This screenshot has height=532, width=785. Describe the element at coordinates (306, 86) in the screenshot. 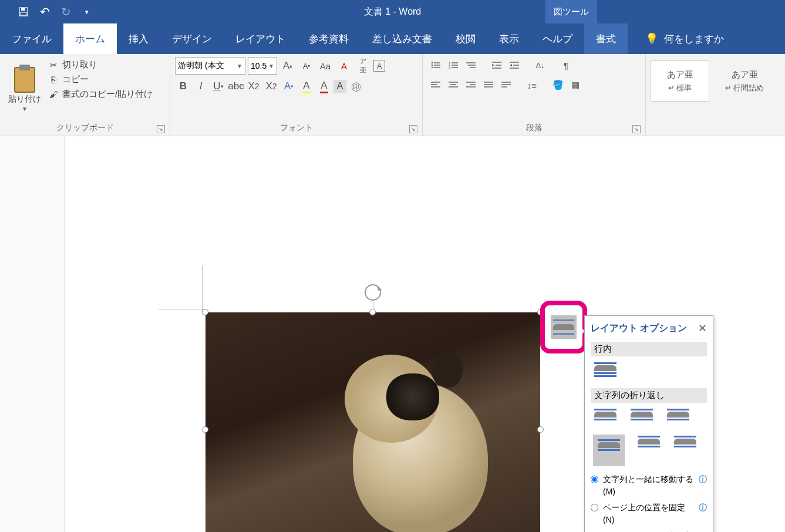

I see `highlight-button: A` at that location.